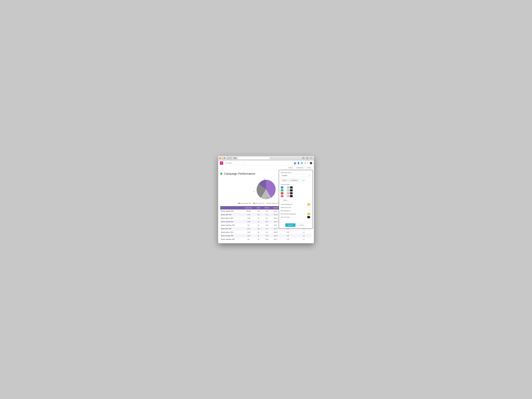 This screenshot has height=399, width=532. I want to click on table-cell-2-0: Brand_Mexico_PPC, so click(231, 218).